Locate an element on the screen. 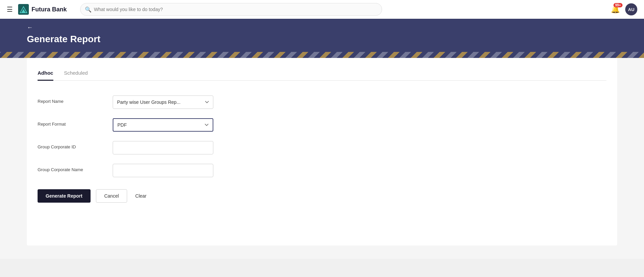 This screenshot has width=644, height=277. group-corporate-name-label: Group Corporate Name is located at coordinates (71, 168).